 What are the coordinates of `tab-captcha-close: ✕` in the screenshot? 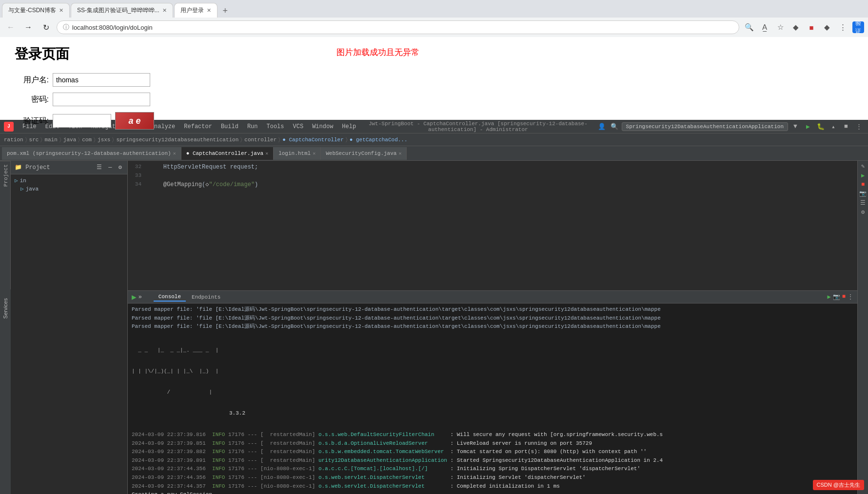 It's located at (267, 153).